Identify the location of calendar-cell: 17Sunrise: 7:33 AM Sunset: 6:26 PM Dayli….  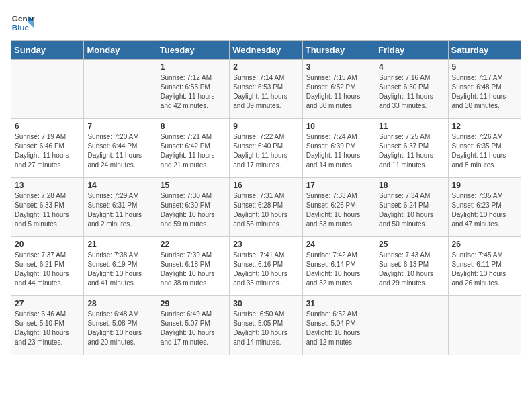
(339, 208).